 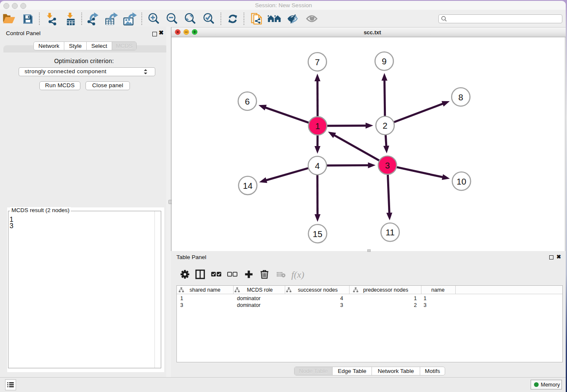 I want to click on svg-text: 1, so click(x=317, y=126).